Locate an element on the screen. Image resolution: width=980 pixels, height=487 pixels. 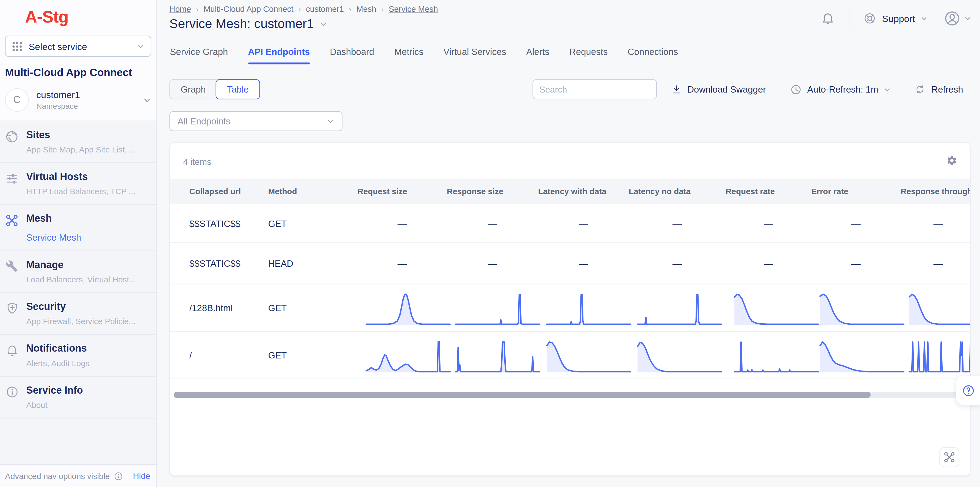
select-service-dropdown: Select service is located at coordinates (78, 46).